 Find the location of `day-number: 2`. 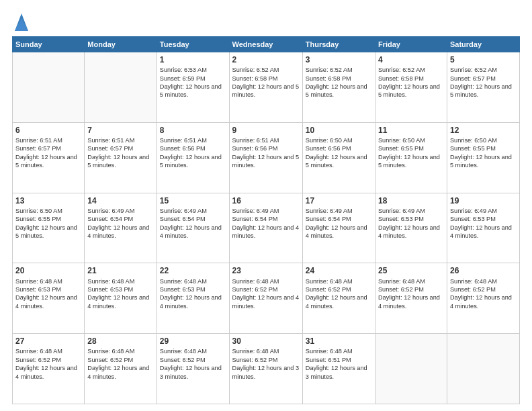

day-number: 2 is located at coordinates (266, 60).